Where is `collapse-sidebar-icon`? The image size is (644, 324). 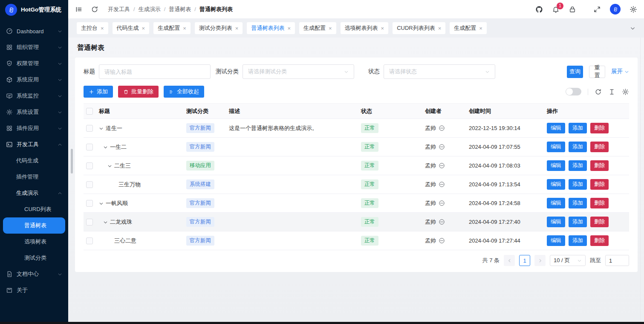
collapse-sidebar-icon is located at coordinates (79, 9).